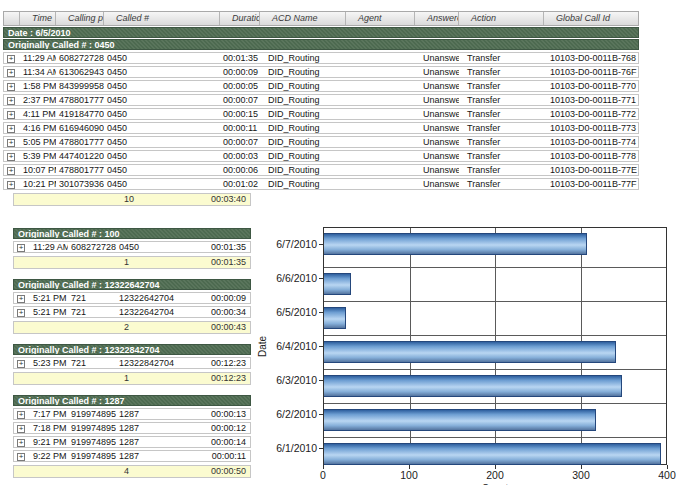  I want to click on chart-bar, so click(335, 318).